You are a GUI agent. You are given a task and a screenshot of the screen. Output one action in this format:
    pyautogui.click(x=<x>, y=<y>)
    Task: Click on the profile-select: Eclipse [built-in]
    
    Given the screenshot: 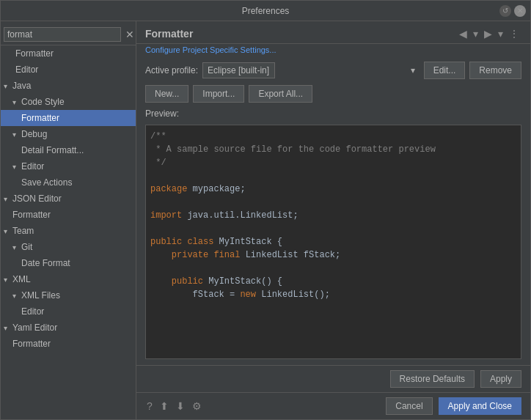 What is the action you would take?
    pyautogui.click(x=239, y=70)
    